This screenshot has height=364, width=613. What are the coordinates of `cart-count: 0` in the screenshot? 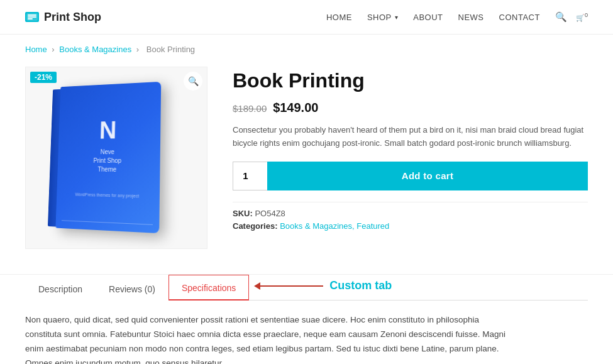 It's located at (586, 15).